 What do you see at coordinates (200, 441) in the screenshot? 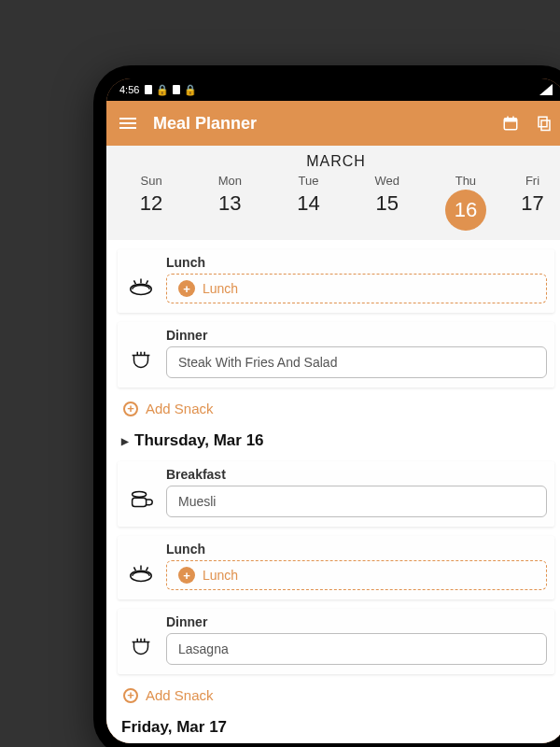
I see `day-title: Thursday, Mar 16` at bounding box center [200, 441].